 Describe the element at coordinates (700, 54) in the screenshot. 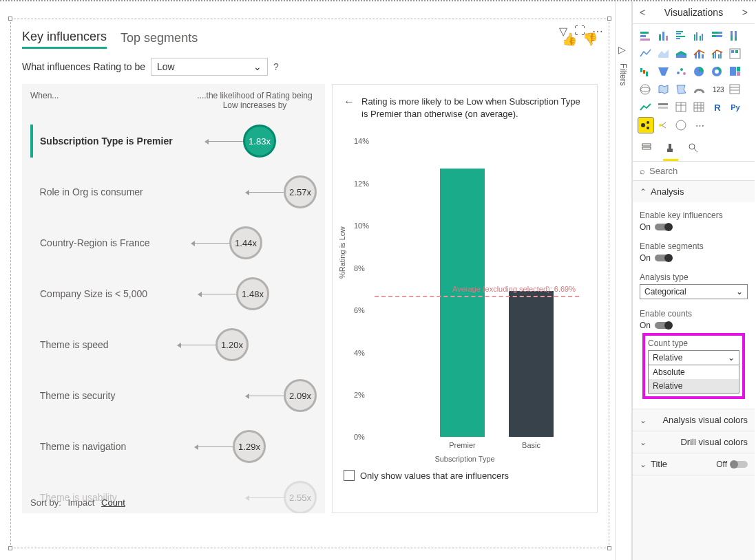

I see `line-column-icon` at that location.